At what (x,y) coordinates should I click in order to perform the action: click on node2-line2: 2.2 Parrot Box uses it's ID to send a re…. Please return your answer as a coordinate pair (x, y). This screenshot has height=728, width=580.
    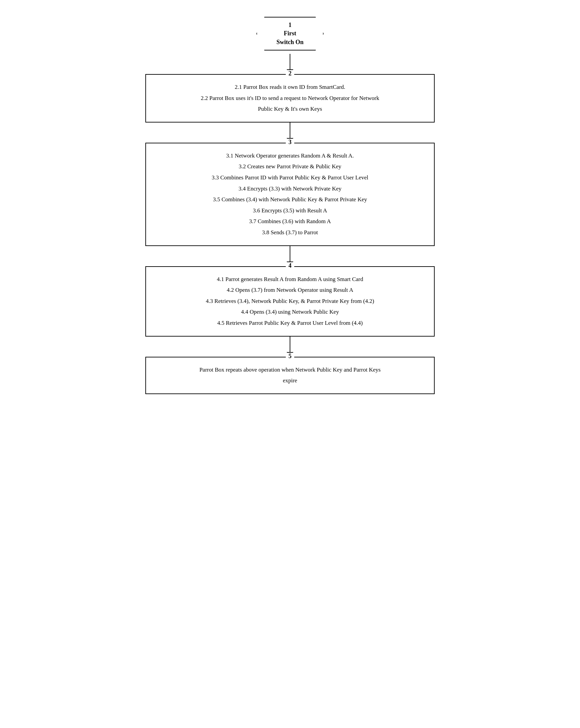
    Looking at the image, I should click on (290, 99).